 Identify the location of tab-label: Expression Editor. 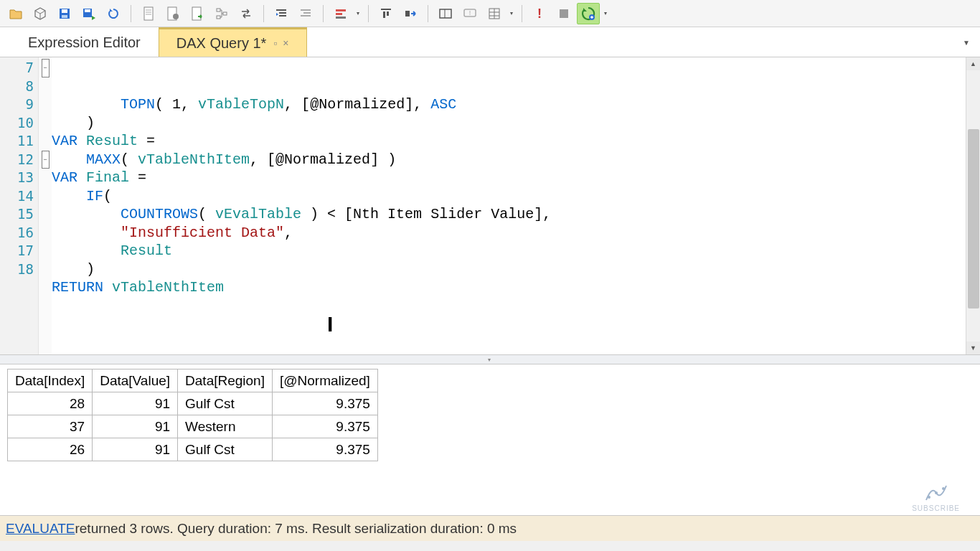
(85, 43).